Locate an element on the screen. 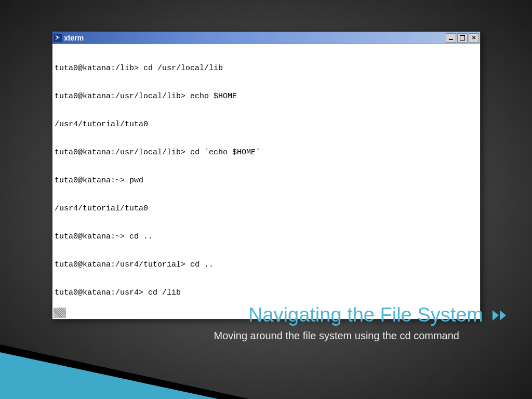 This screenshot has width=532, height=399. maximize-button is located at coordinates (462, 38).